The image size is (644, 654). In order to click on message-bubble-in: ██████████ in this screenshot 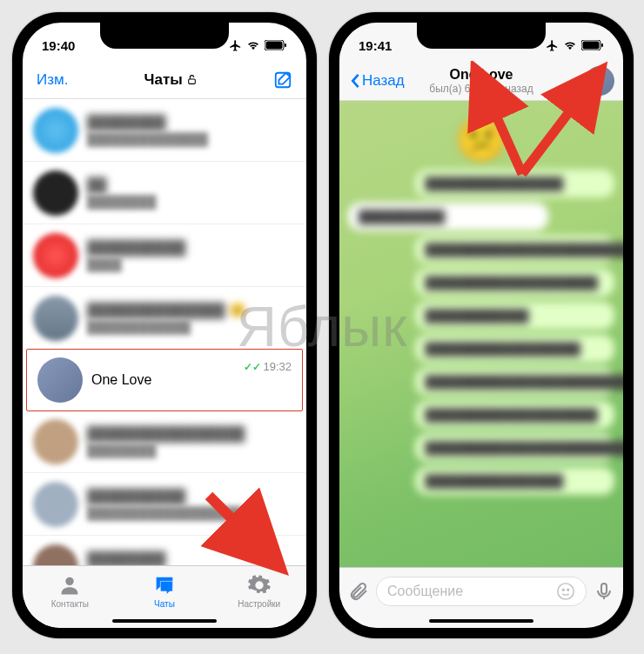, I will do `click(448, 217)`.